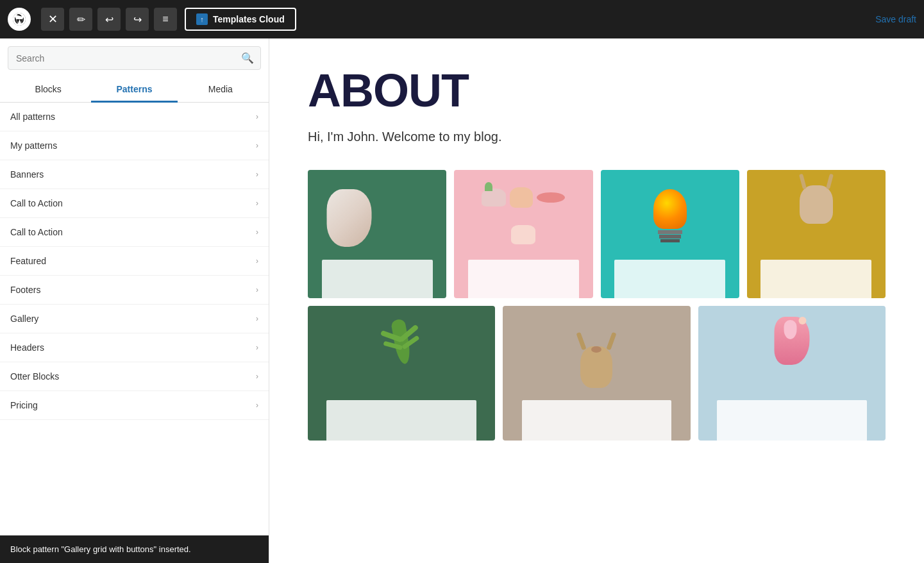 This screenshot has height=563, width=924. Describe the element at coordinates (896, 19) in the screenshot. I see `save-draft-button: Save draft` at that location.